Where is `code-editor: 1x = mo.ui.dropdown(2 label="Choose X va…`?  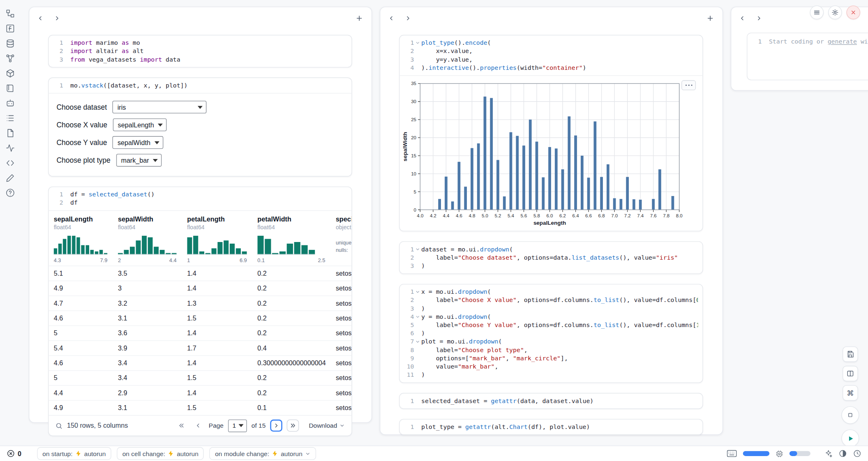 code-editor: 1x = mo.ui.dropdown(2 label="Choose X va… is located at coordinates (551, 333).